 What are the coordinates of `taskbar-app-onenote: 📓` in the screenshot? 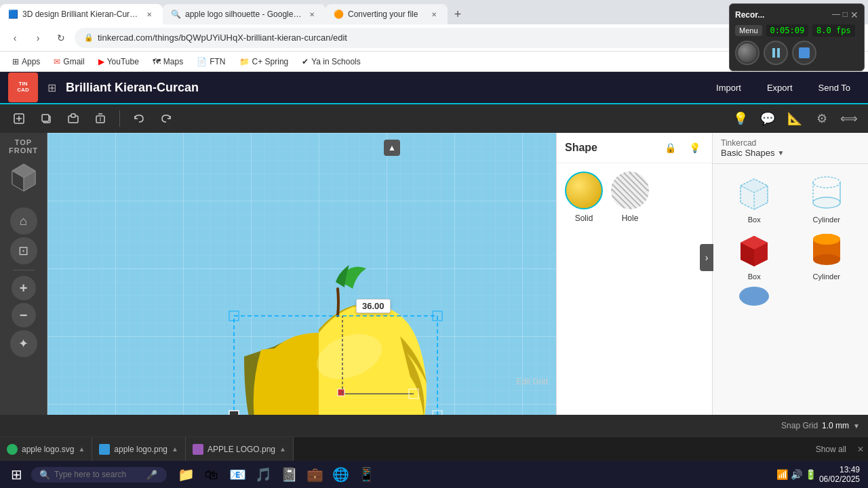 It's located at (289, 474).